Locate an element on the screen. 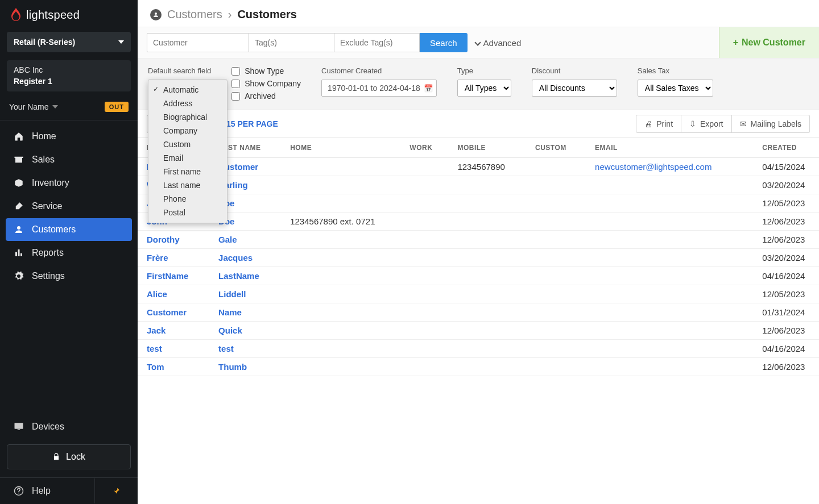  cell-created: 03/20/2024 is located at coordinates (786, 258).